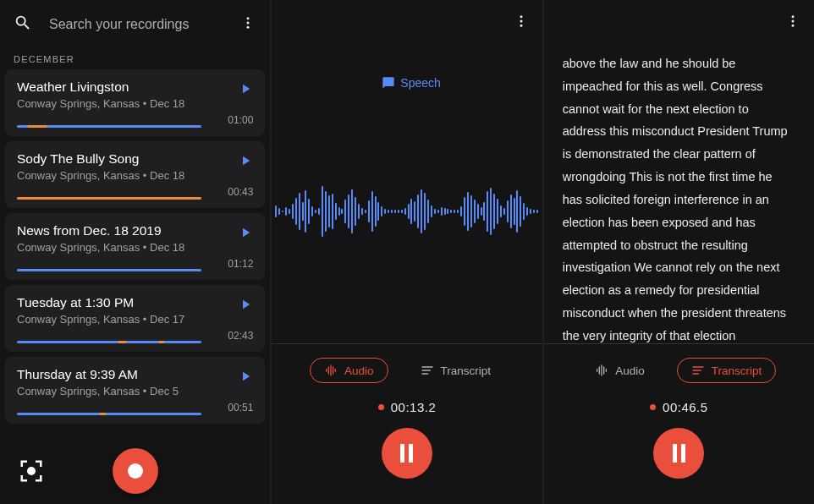 This screenshot has height=504, width=814. What do you see at coordinates (135, 303) in the screenshot?
I see `recording-title: Tuesday at 1:30 PM` at bounding box center [135, 303].